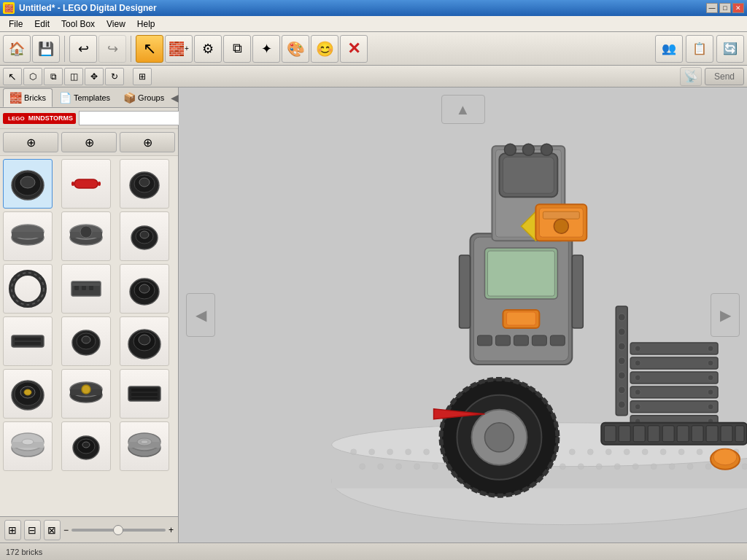  I want to click on panel-collapse-button: ◀, so click(175, 98).